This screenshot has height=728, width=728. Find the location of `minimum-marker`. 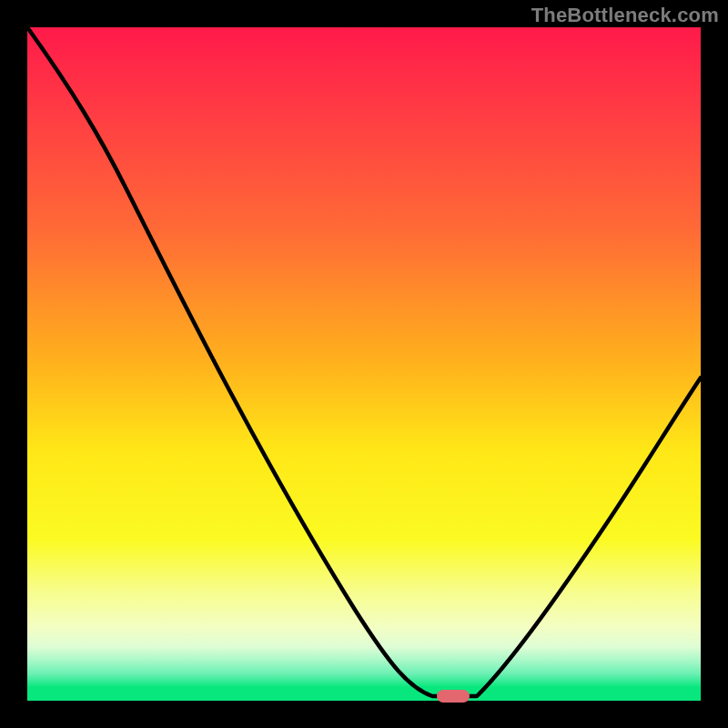

minimum-marker is located at coordinates (453, 696).